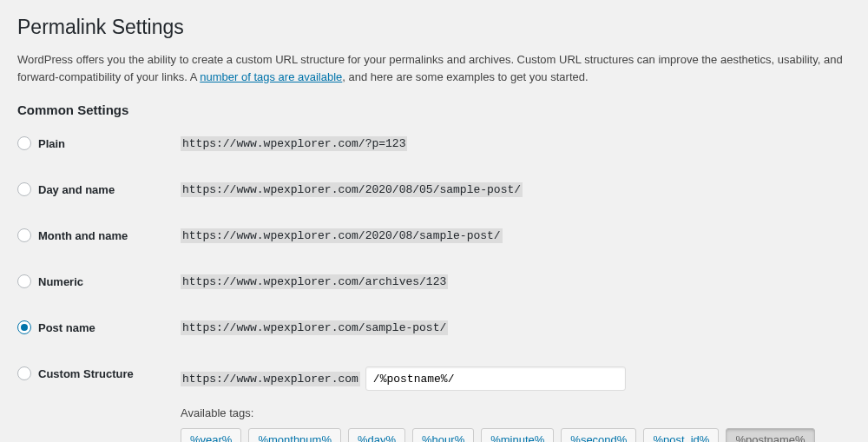 The height and width of the screenshot is (442, 868). What do you see at coordinates (61, 281) in the screenshot?
I see `label-numeric: Numeric` at bounding box center [61, 281].